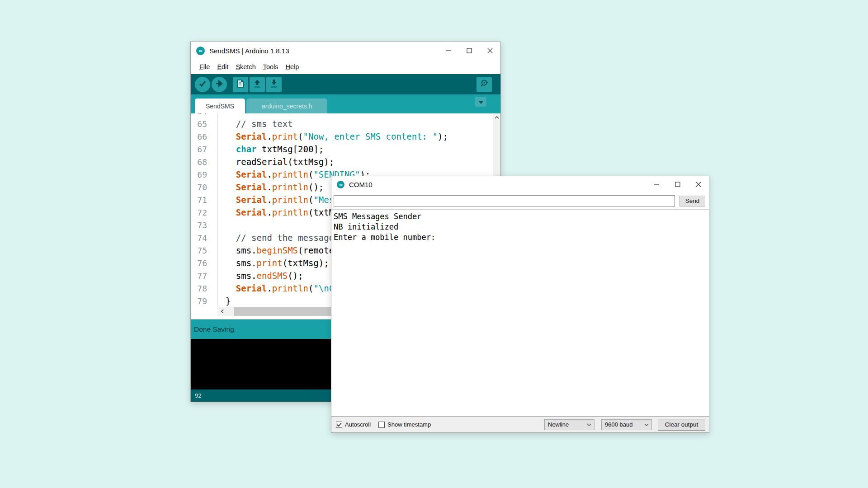 Image resolution: width=868 pixels, height=488 pixels. What do you see at coordinates (405, 425) in the screenshot?
I see `show-timestamp-toggle: Show timestamp` at bounding box center [405, 425].